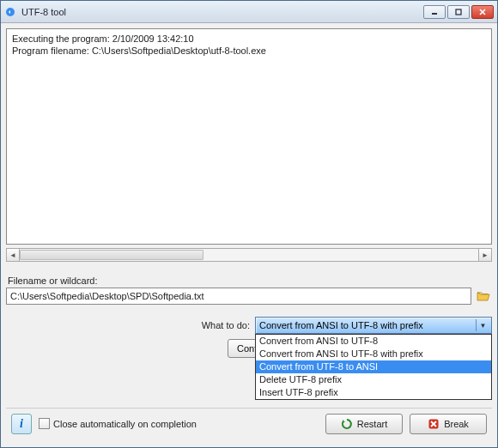 This screenshot has height=448, width=498. What do you see at coordinates (483, 12) in the screenshot?
I see `close-button` at bounding box center [483, 12].